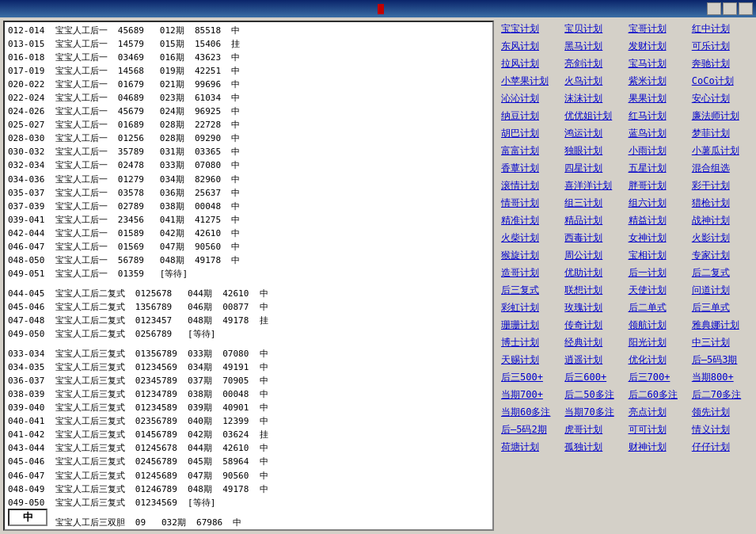 This screenshot has height=534, width=756. What do you see at coordinates (531, 395) in the screenshot?
I see `link-item: 当期700+` at bounding box center [531, 395].